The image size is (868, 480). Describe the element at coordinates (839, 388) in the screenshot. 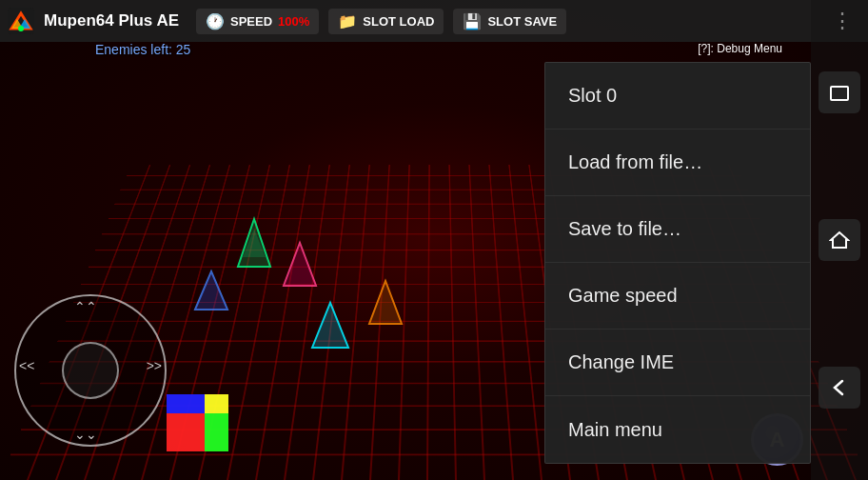

I see `back-icon` at that location.